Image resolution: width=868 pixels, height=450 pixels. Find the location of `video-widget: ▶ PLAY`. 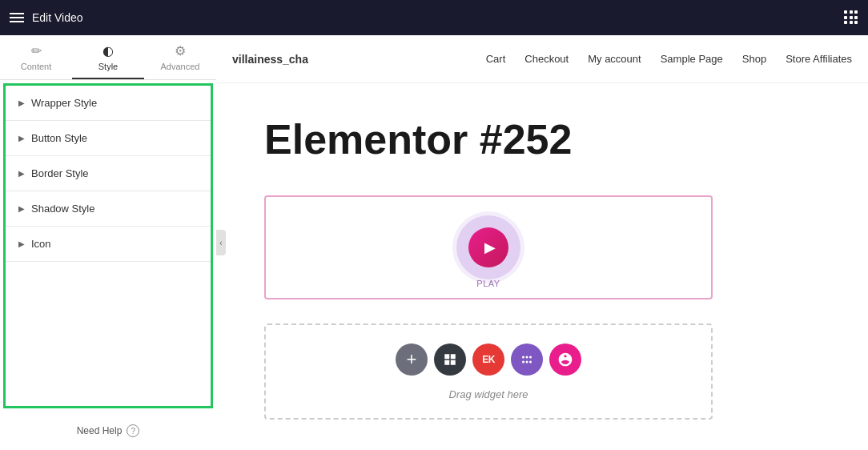

video-widget: ▶ PLAY is located at coordinates (488, 247).